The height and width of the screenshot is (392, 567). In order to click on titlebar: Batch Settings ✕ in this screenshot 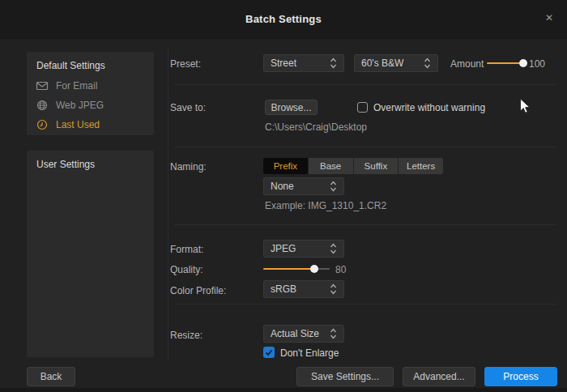, I will do `click(284, 19)`.